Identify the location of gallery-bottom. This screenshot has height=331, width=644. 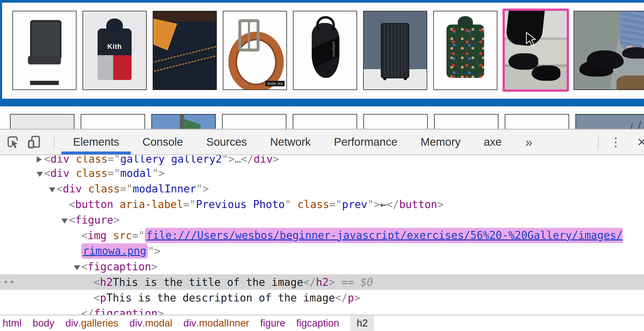
(322, 118).